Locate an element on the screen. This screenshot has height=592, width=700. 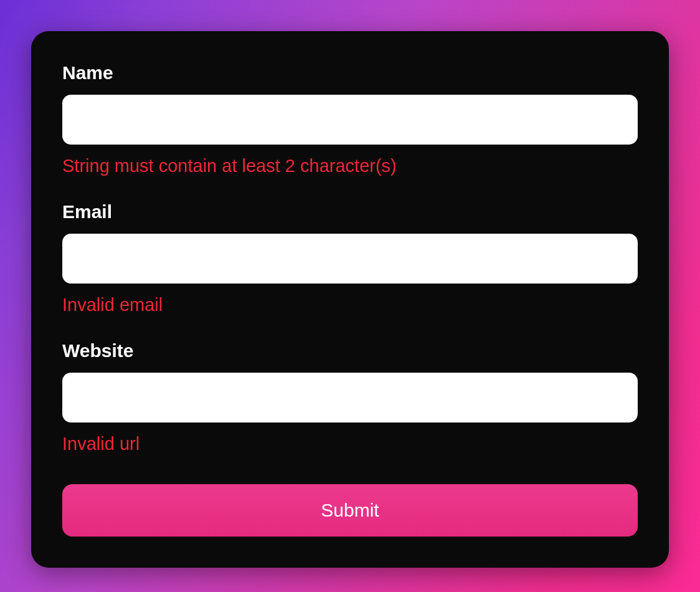
name-label: Name is located at coordinates (350, 73).